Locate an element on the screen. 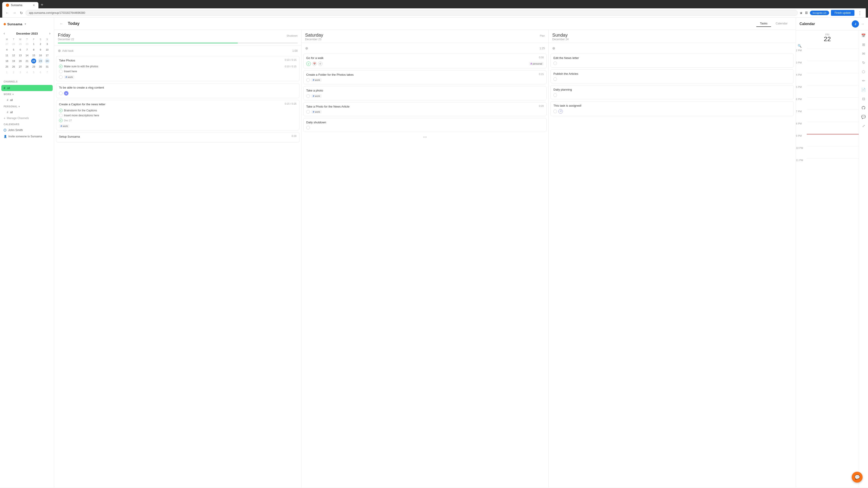 The image size is (868, 488). cal-day: 12 is located at coordinates (13, 55).